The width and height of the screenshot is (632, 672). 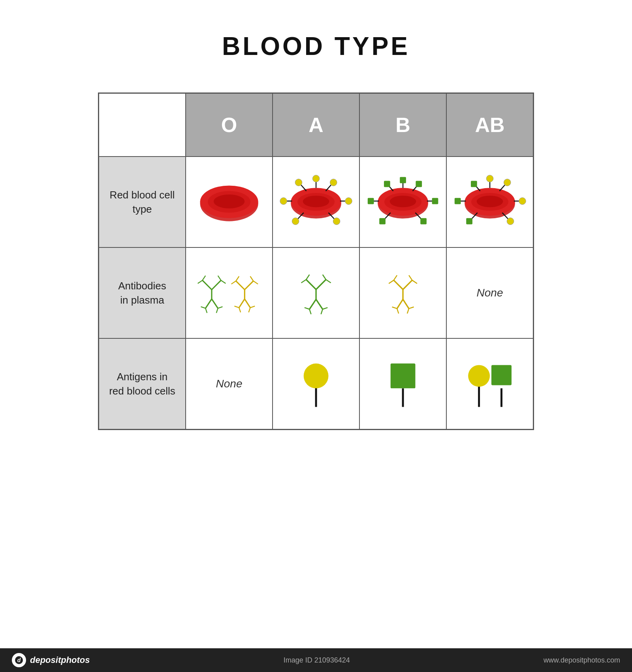 What do you see at coordinates (316, 293) in the screenshot?
I see `antibodies-a-cell` at bounding box center [316, 293].